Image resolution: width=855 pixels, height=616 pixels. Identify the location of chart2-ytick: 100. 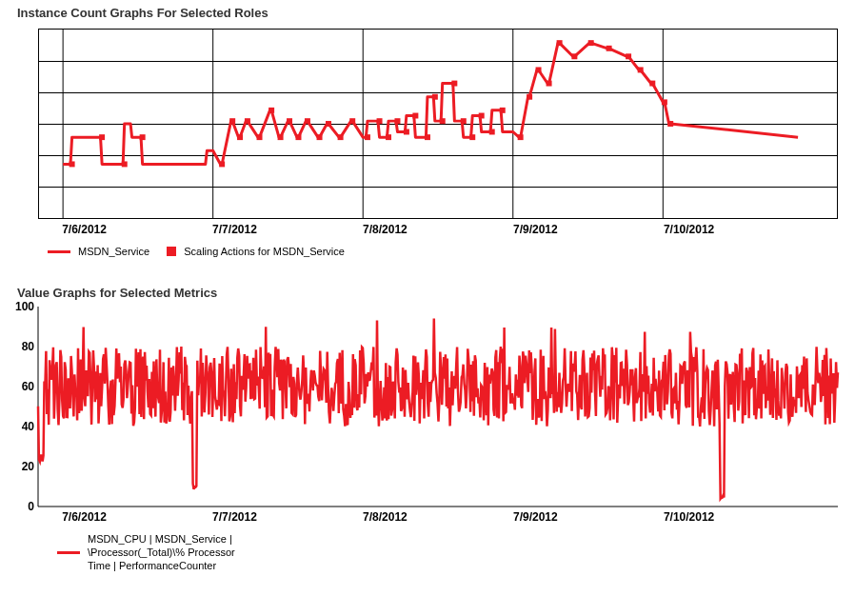
(20, 307).